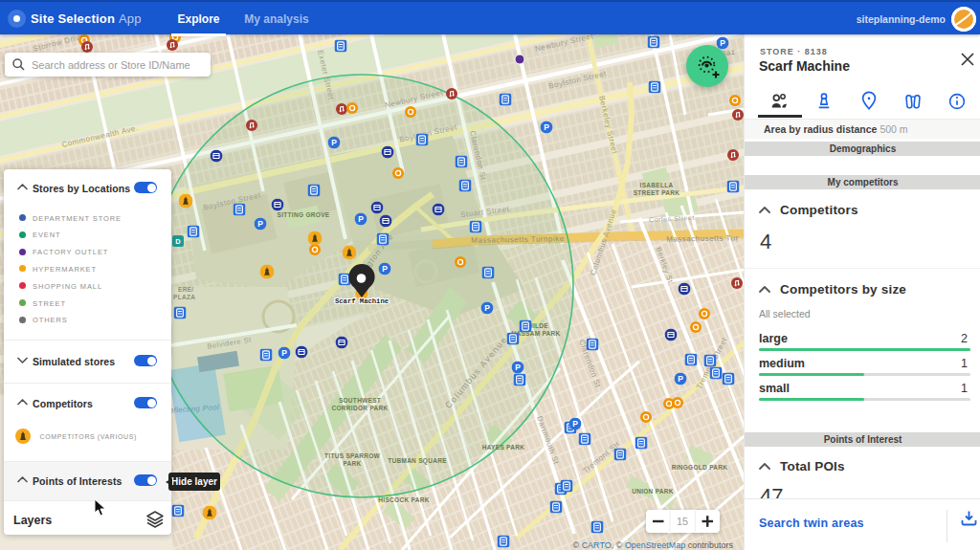  Describe the element at coordinates (352, 463) in the screenshot. I see `svg-text: PARK` at that location.